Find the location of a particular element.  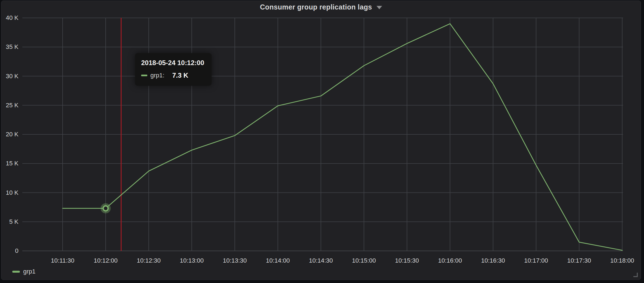

y-tick-label: 0 is located at coordinates (9, 251).